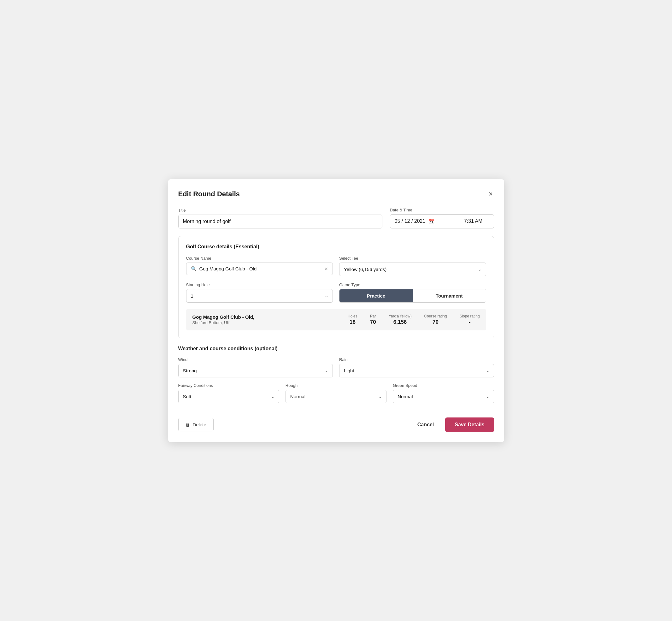 The height and width of the screenshot is (621, 672). What do you see at coordinates (256, 371) in the screenshot?
I see `wind-wrap: None Light Moderate Strong ⌄` at bounding box center [256, 371].